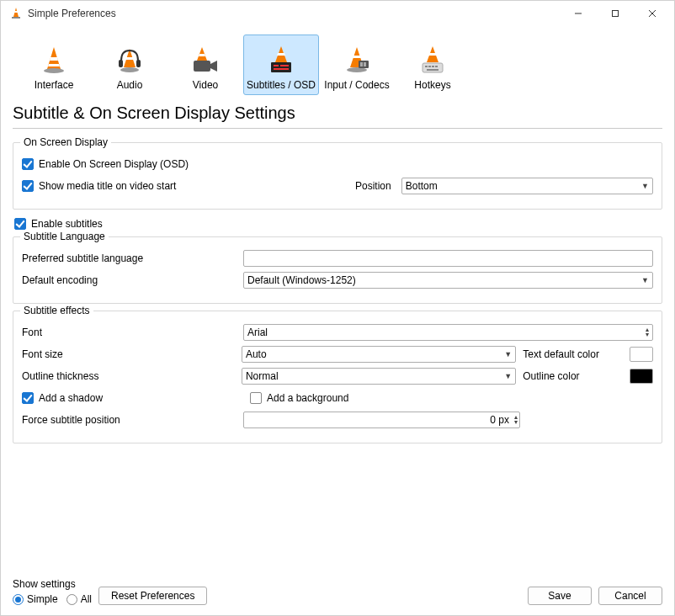 This screenshot has width=675, height=616. I want to click on force-position-spinbox: 0 px ▴▾, so click(382, 420).